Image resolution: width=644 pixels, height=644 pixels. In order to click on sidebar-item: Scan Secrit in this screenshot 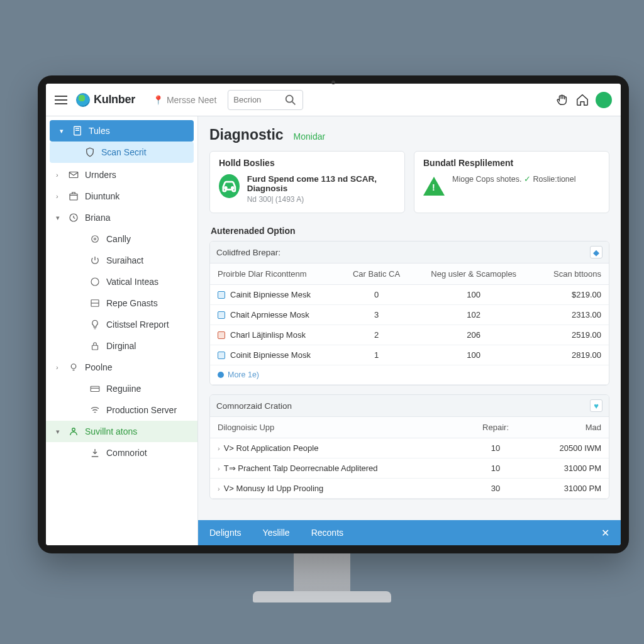, I will do `click(122, 152)`.